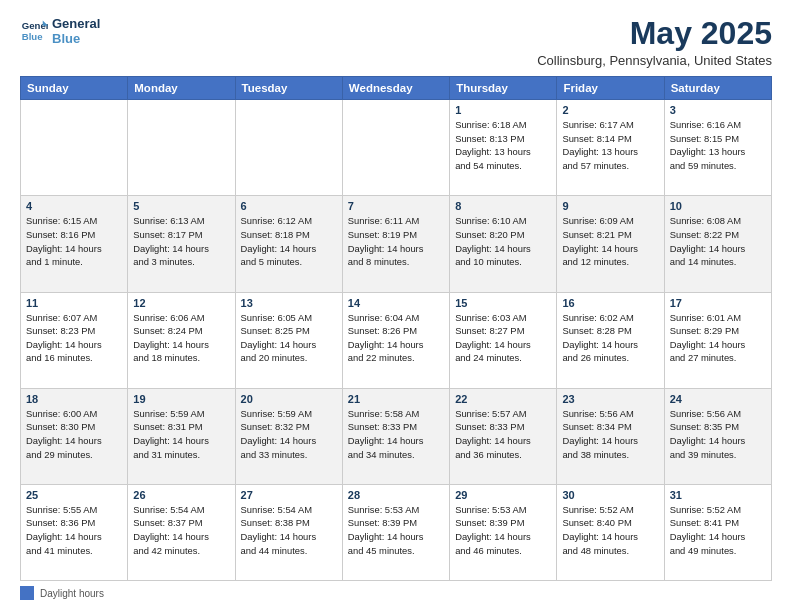  Describe the element at coordinates (503, 338) in the screenshot. I see `day-info: Sunrise: 6:03 AMSunset: 8:27 PMDaylight:…` at that location.